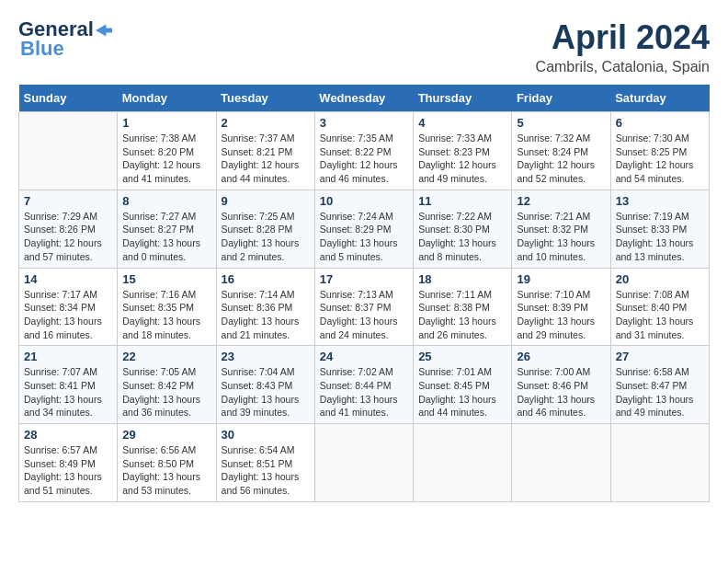 This screenshot has height=563, width=728. What do you see at coordinates (266, 392) in the screenshot?
I see `day-info: Sunrise: 7:04 AMSunset: 8:43 PMDaylight:…` at bounding box center [266, 392].